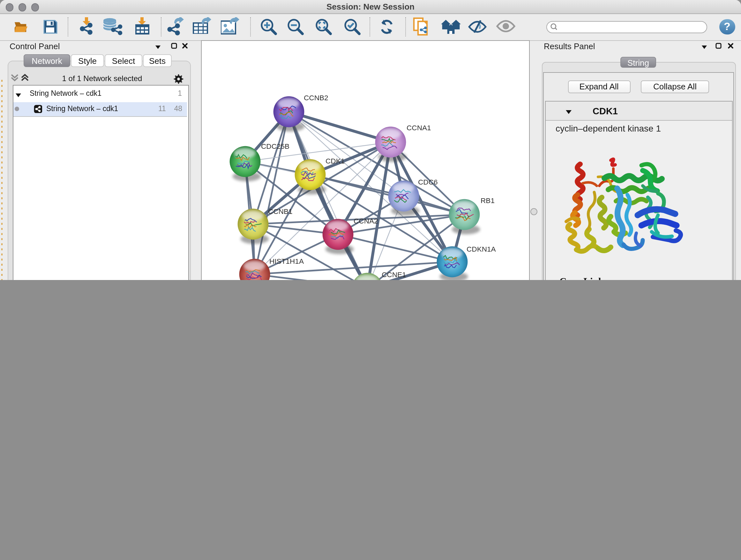 The width and height of the screenshot is (741, 560). I want to click on svg-text: CDKN1A, so click(481, 249).